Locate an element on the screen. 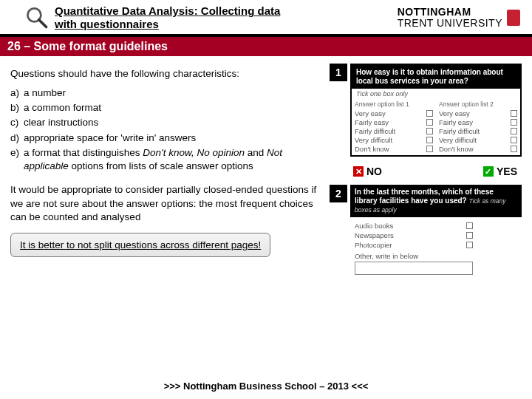 Image resolution: width=532 pixels, height=399 pixels. cross-icon: ✕ is located at coordinates (358, 171).